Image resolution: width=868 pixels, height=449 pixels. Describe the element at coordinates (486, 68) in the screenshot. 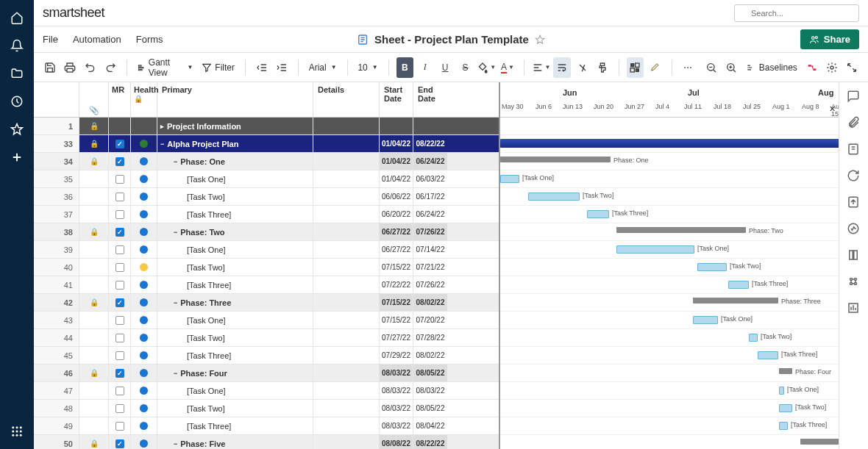

I see `fill-color-button: ▼` at that location.